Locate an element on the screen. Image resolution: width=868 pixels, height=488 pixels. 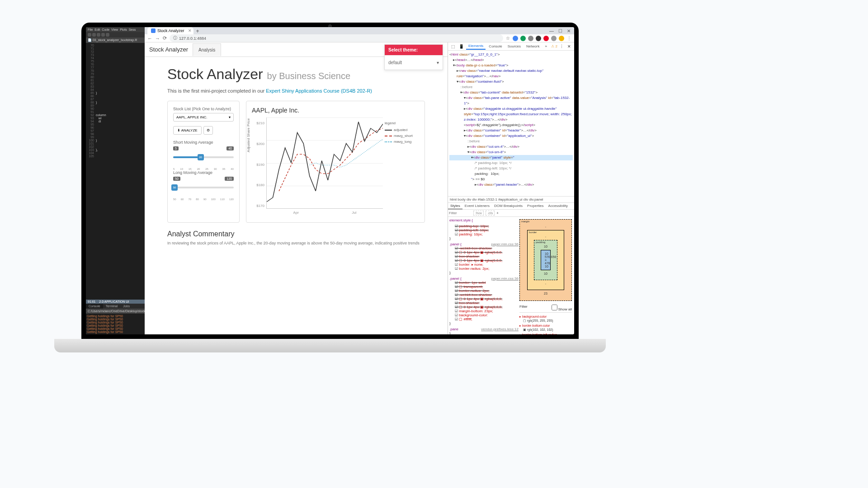
app-brand: Stock Analyzer is located at coordinates (169, 50).